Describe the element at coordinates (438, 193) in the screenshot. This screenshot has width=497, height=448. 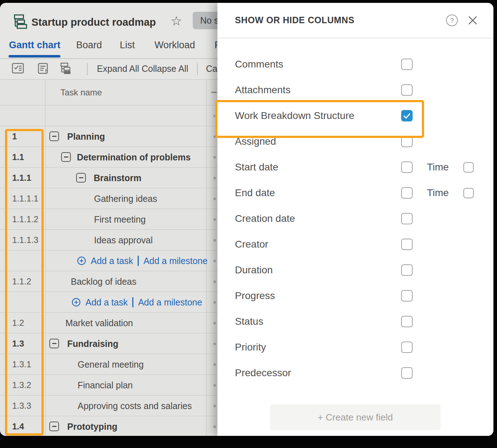
I see `time-label: Time` at that location.